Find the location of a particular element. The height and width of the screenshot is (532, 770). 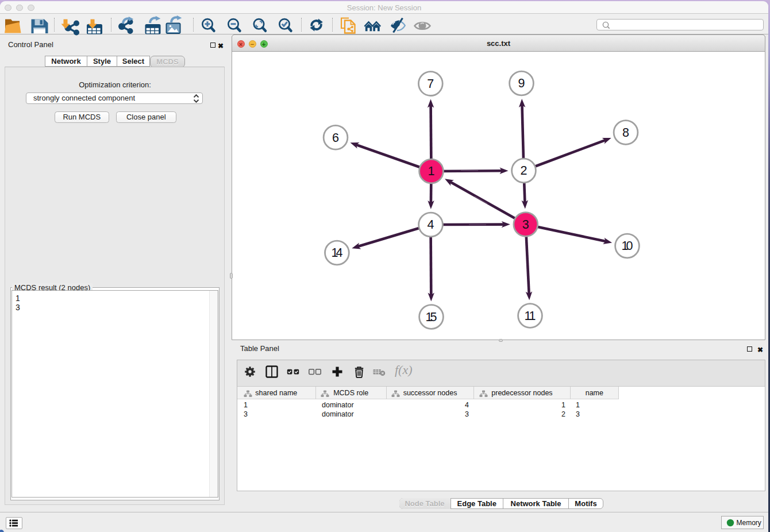

svg-text: 1 is located at coordinates (432, 171).